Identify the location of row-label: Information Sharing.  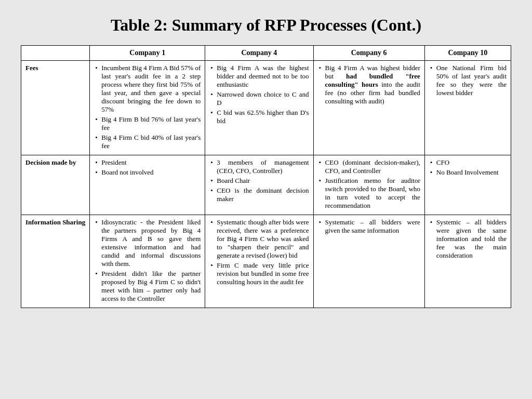
(56, 262).